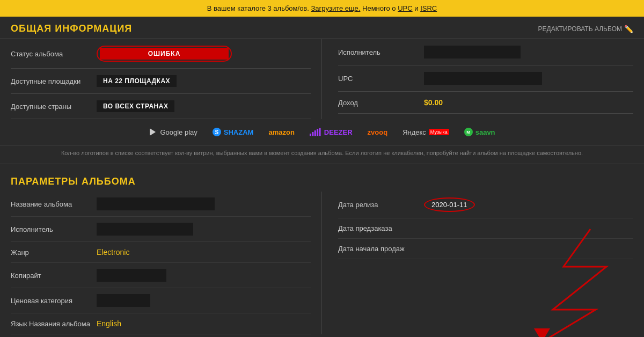  I want to click on price-row: Ценовая категория, so click(161, 301).